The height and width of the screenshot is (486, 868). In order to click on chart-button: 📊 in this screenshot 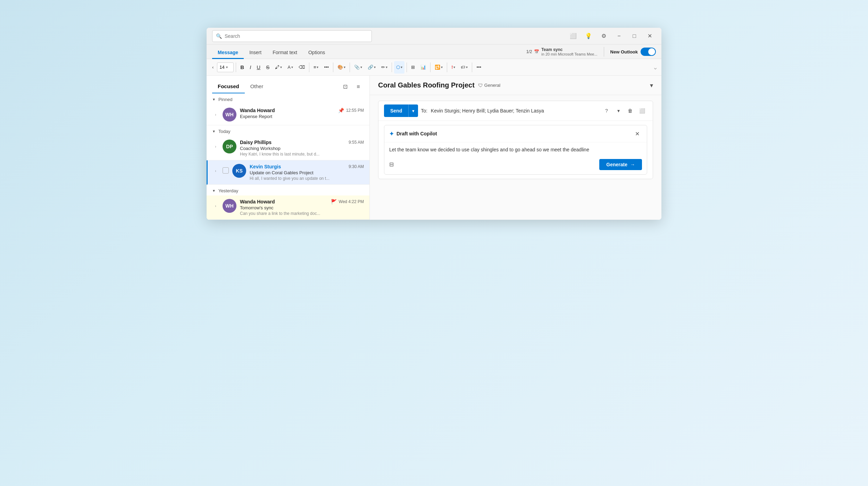, I will do `click(423, 67)`.